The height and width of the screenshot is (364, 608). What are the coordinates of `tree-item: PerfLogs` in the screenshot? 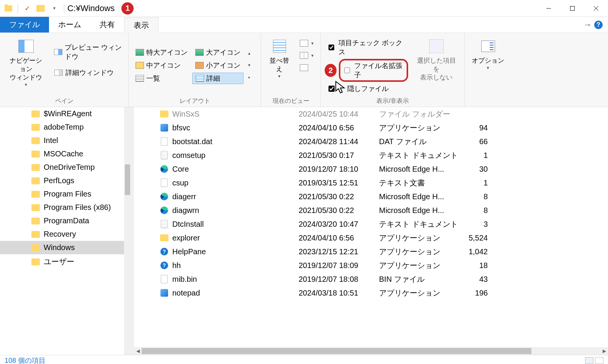 It's located at (65, 180).